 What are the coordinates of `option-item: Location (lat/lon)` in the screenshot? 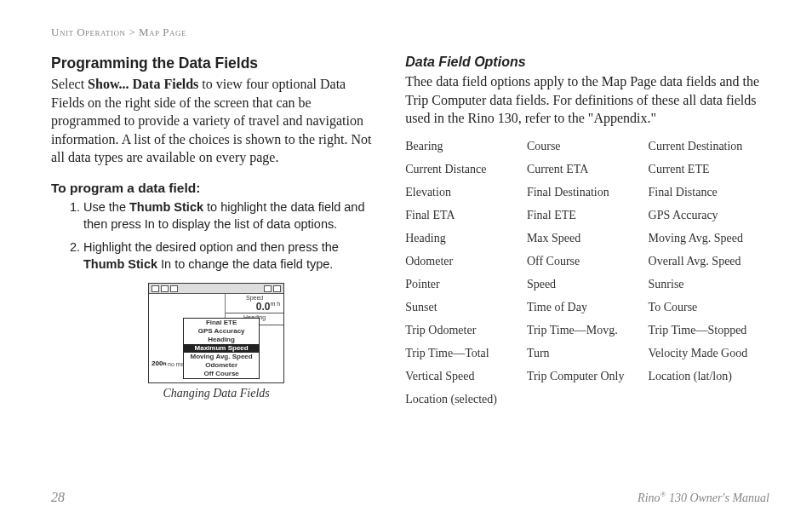 It's located at (706, 377).